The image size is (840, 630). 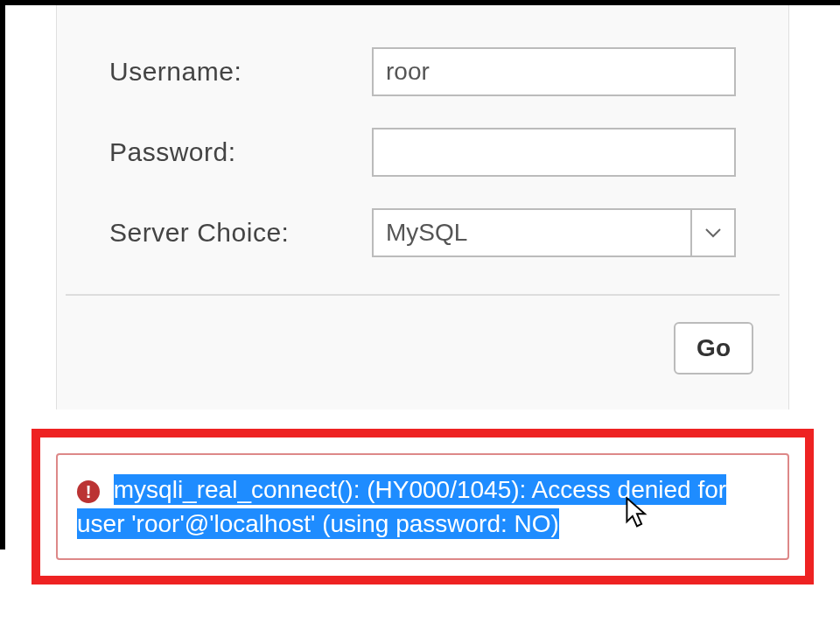 I want to click on username-label: Username:, so click(x=241, y=72).